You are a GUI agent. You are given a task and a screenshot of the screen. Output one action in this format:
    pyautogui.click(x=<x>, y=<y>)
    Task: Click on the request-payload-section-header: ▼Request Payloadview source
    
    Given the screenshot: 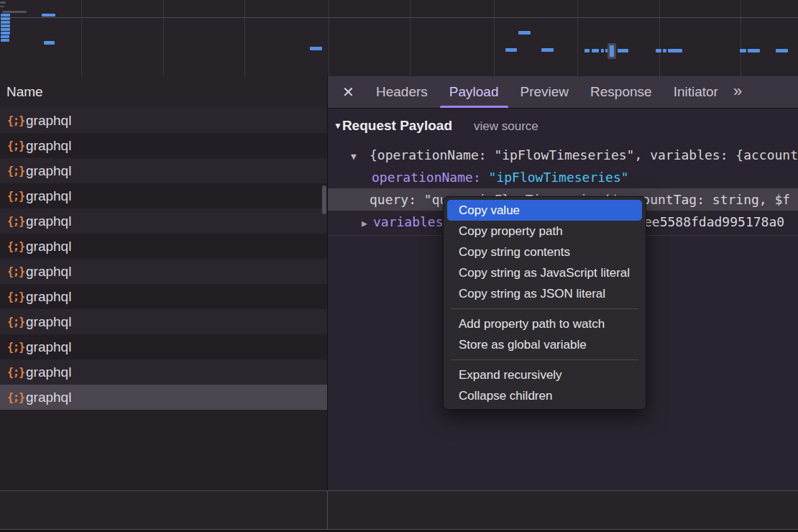 What is the action you would take?
    pyautogui.click(x=436, y=126)
    